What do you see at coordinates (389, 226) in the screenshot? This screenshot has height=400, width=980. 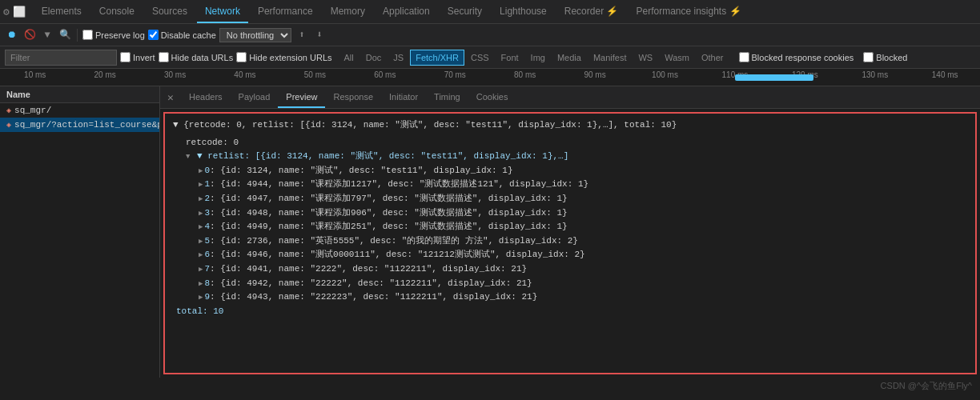 I see `item-value-4: : {id: 4949, name: "课程添加251", desc: "测试数…` at bounding box center [389, 226].